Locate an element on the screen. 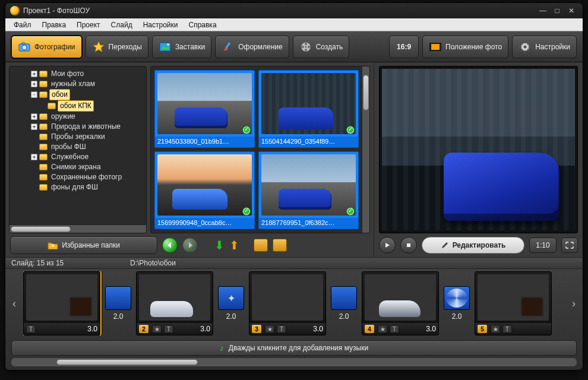 Image resolution: width=588 pixels, height=380 pixels. favorite-folders-button: Избранные папки is located at coordinates (84, 245).